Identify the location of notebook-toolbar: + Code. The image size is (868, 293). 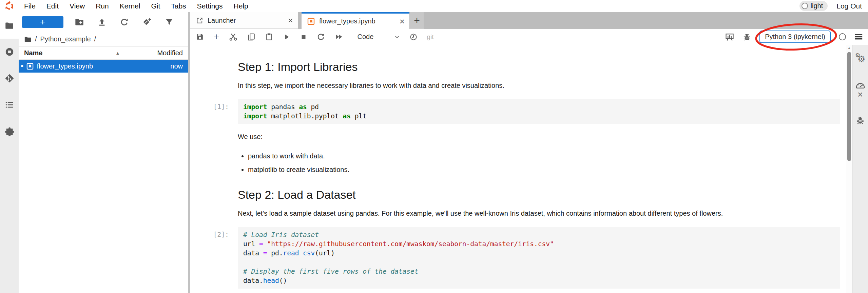
(529, 37).